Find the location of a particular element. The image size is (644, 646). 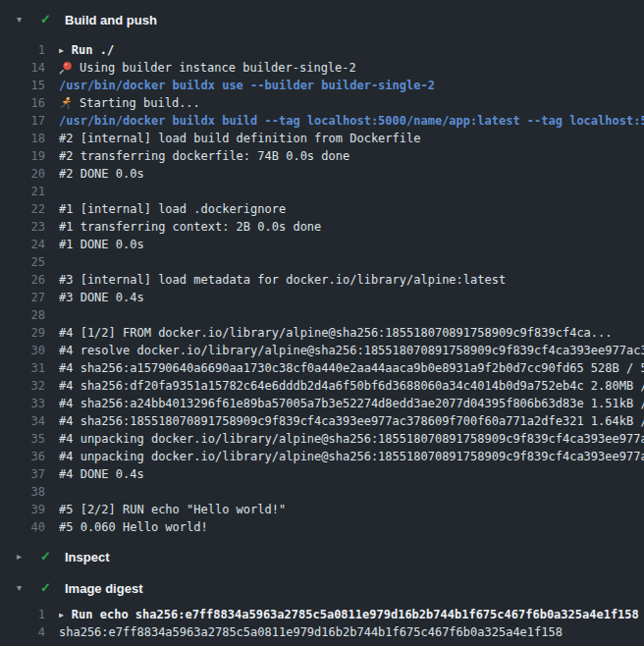

line-number: 25 is located at coordinates (23, 262).